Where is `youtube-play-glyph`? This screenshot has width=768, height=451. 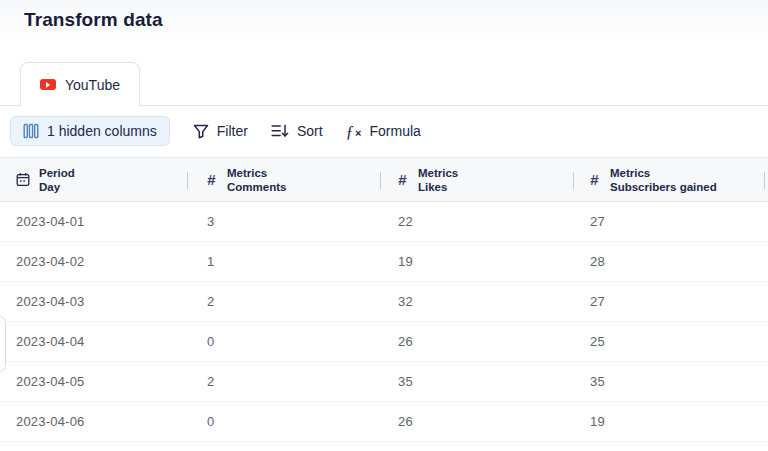
youtube-play-glyph is located at coordinates (48, 85).